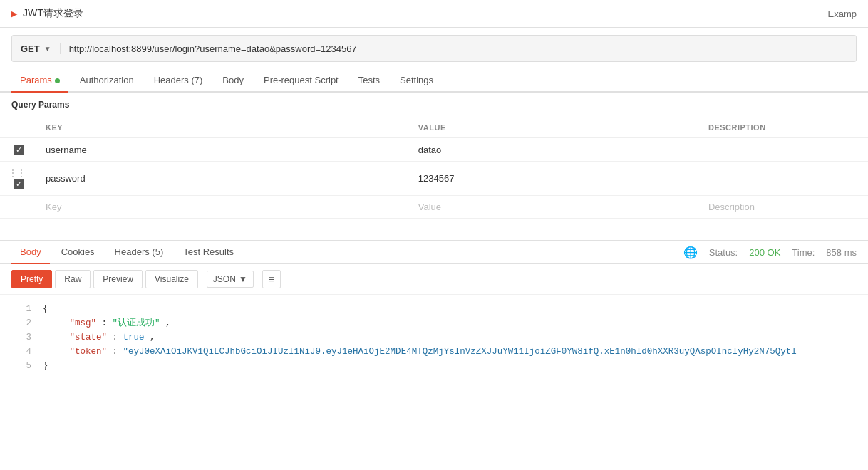 The height and width of the screenshot is (470, 868). I want to click on globe-icon: 🌐, so click(691, 252).